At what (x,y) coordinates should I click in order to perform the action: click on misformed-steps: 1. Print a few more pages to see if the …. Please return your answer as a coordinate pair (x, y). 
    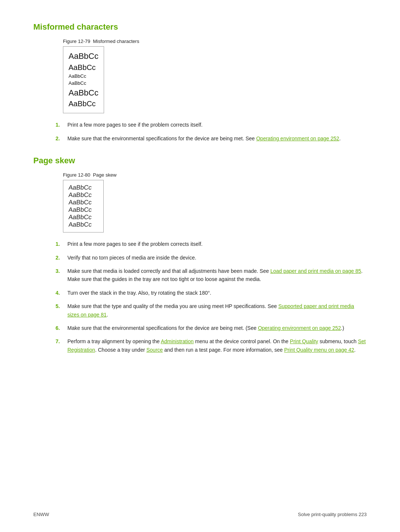
    Looking at the image, I should click on (211, 132).